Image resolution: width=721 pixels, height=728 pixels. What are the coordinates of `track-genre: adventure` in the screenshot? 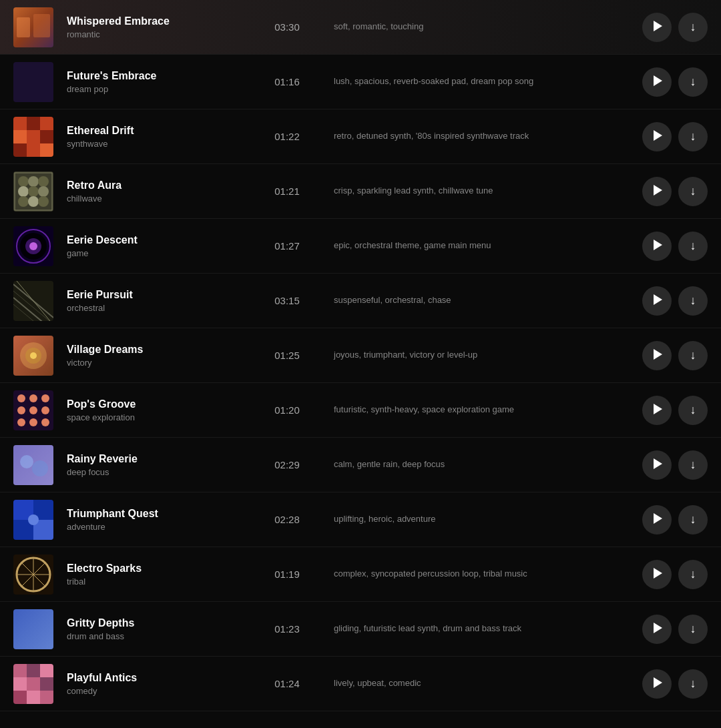 It's located at (160, 527).